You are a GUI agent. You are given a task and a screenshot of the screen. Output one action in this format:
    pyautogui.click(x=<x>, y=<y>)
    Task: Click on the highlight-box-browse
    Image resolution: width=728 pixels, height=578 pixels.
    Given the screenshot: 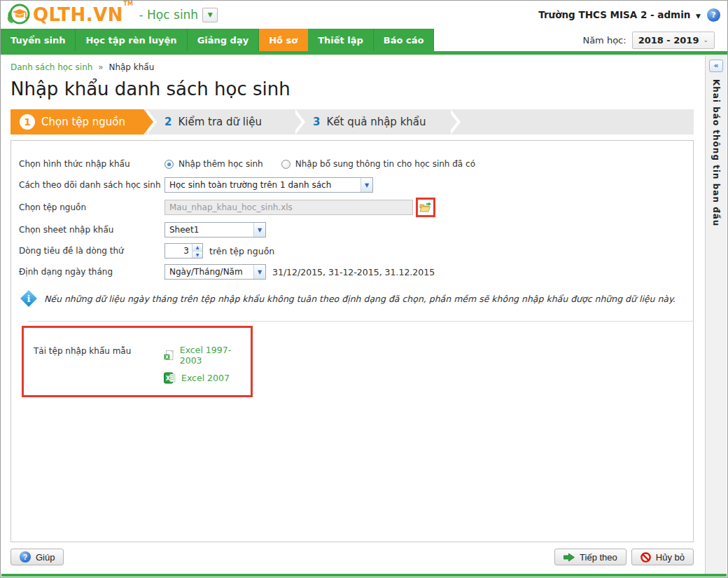 What is the action you would take?
    pyautogui.click(x=426, y=207)
    